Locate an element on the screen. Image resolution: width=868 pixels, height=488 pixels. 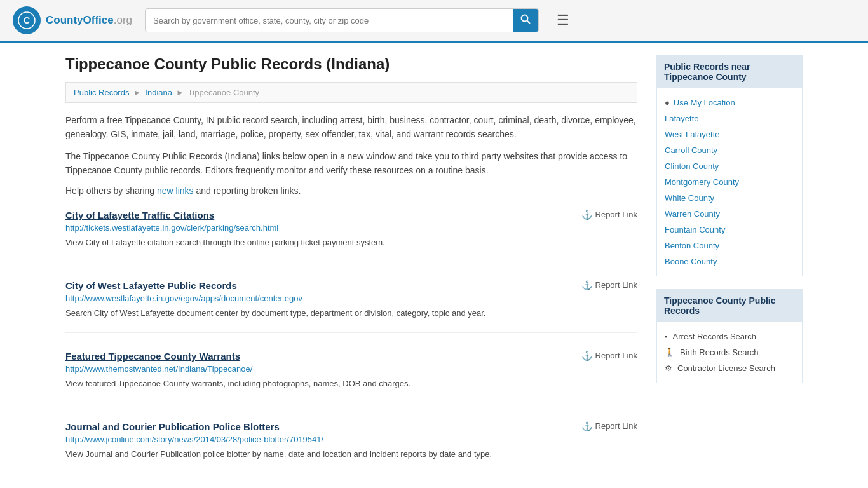
record-header: City of Lafayette Traffic Citations ⚓ Re… is located at coordinates (351, 215).